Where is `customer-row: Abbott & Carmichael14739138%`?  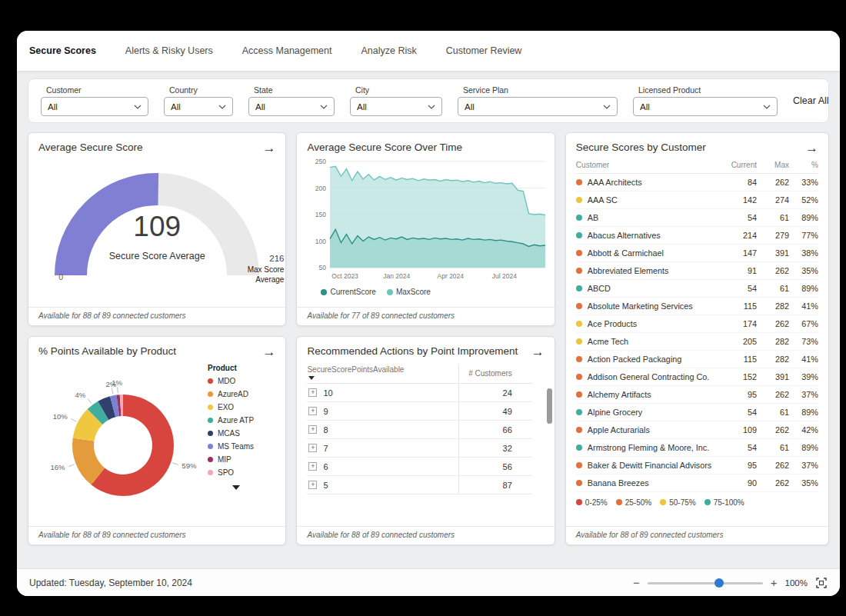 customer-row: Abbott & Carmichael14739138% is located at coordinates (697, 254).